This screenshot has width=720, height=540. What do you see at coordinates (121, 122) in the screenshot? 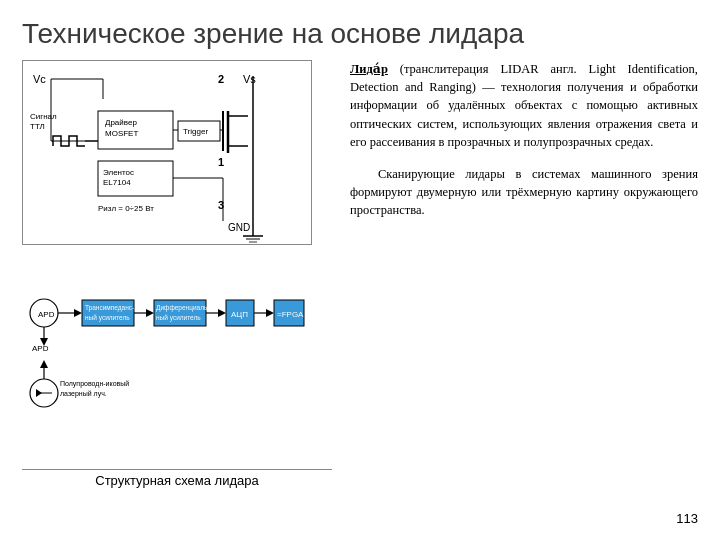
I see `svg-text: Драйвер` at bounding box center [121, 122].